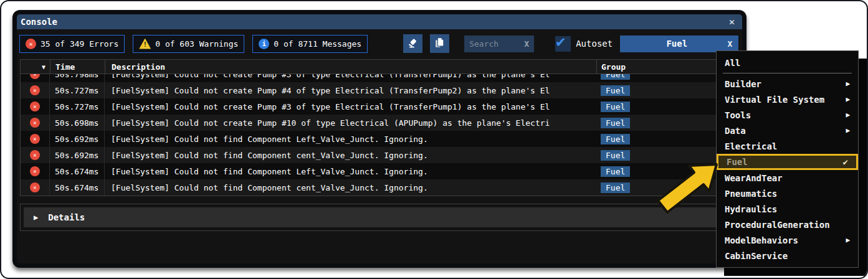  I want to click on toolbar: ✕ 35 of 349 Errors ! 0 of 603 Warnings i…, so click(379, 44).